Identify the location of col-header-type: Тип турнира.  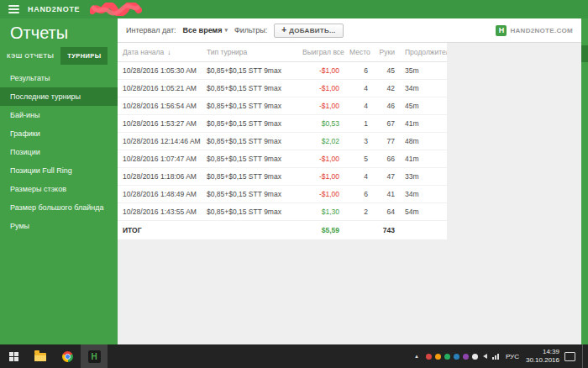
(249, 52).